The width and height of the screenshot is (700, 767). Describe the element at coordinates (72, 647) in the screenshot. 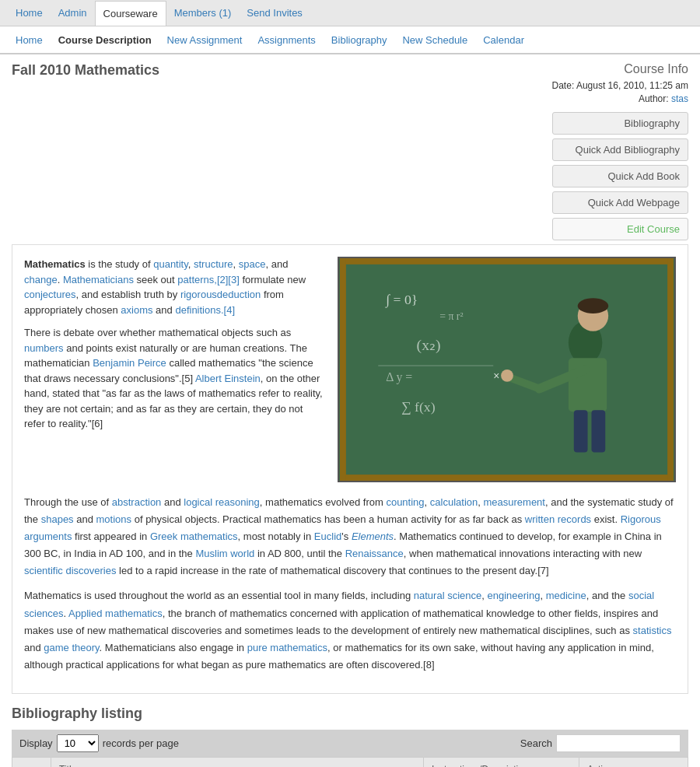

I see `link-game-theory: game theory` at that location.